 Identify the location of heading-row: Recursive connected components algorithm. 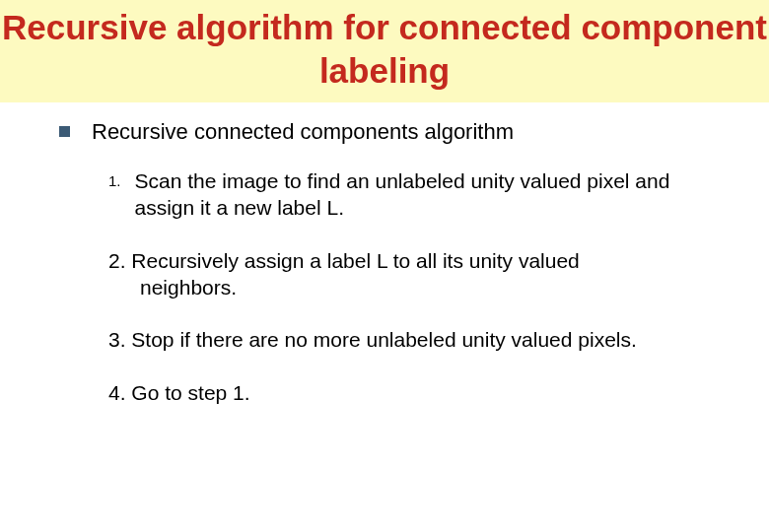
(394, 132).